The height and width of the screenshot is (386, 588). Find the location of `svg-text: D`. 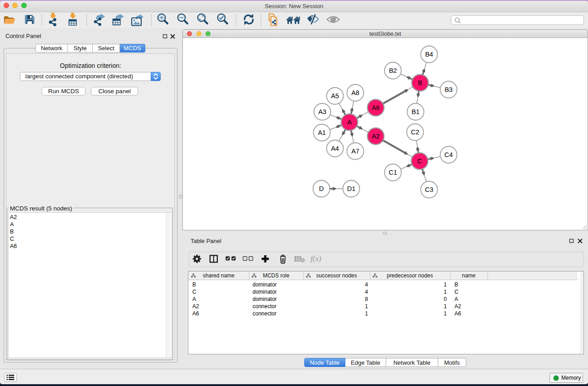

svg-text: D is located at coordinates (321, 189).